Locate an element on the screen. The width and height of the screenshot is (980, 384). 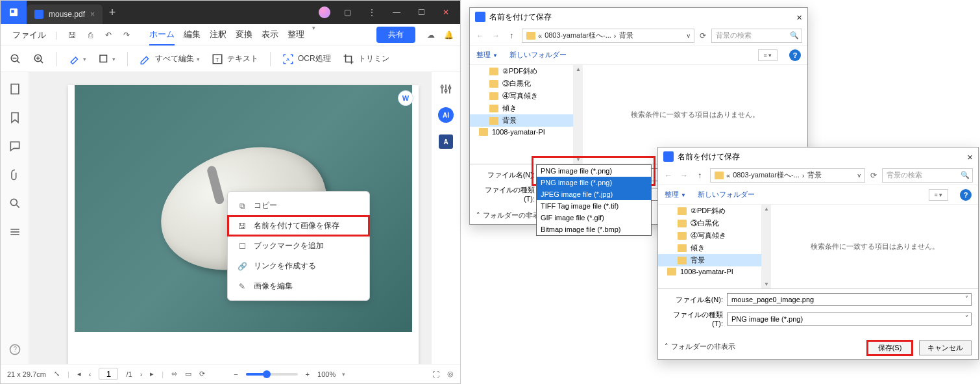
ctx-add-bookmark: ☐ブックマークを追加 is located at coordinates (299, 246).